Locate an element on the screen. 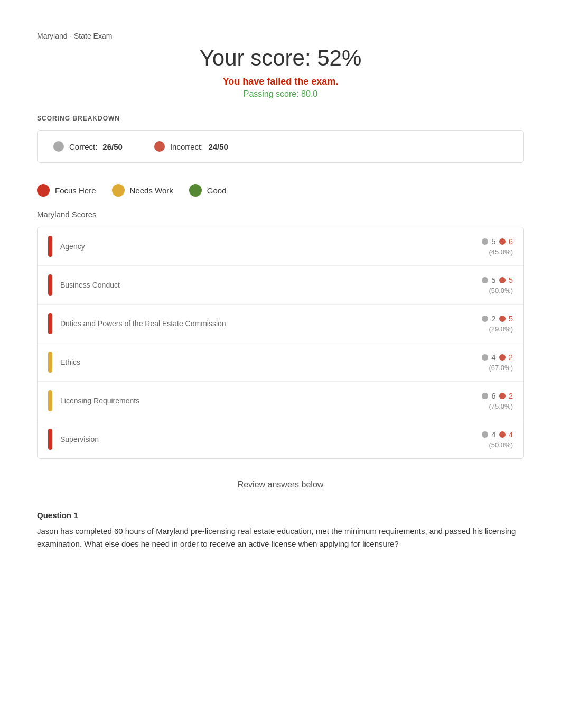  needs-dot is located at coordinates (118, 190).